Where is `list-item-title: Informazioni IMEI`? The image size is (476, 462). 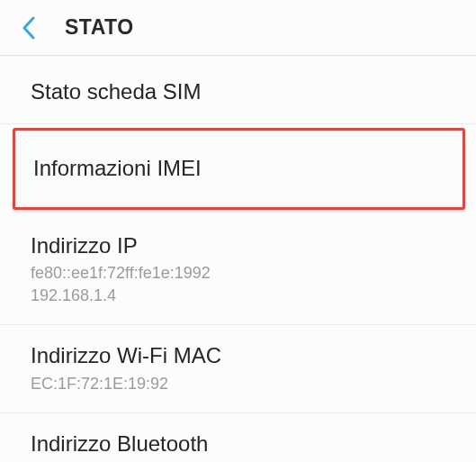
list-item-title: Informazioni IMEI is located at coordinates (239, 169).